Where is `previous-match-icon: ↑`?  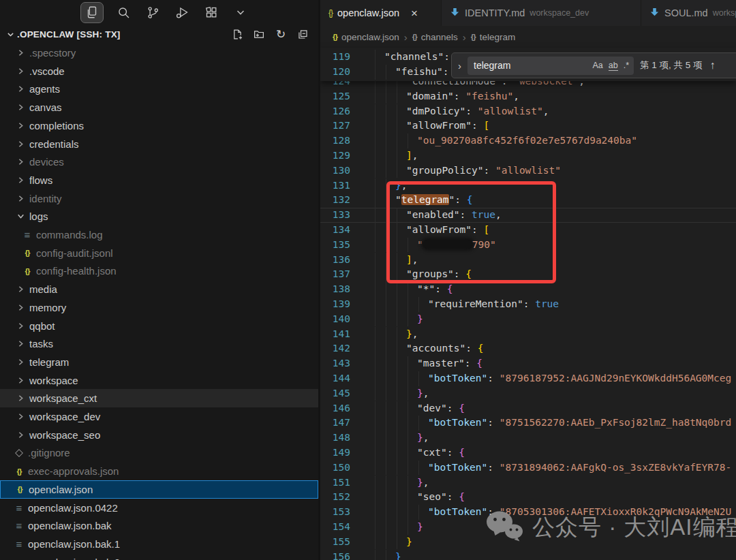
previous-match-icon: ↑ is located at coordinates (713, 65).